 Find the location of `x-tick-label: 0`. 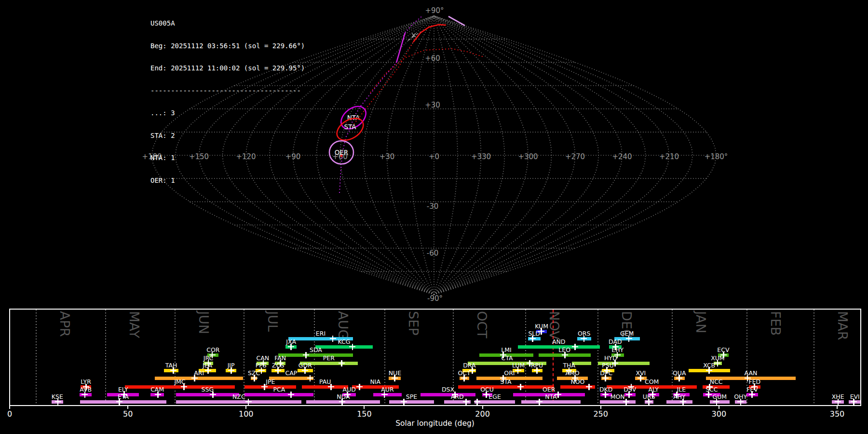

x-tick-label: 0 is located at coordinates (10, 414).